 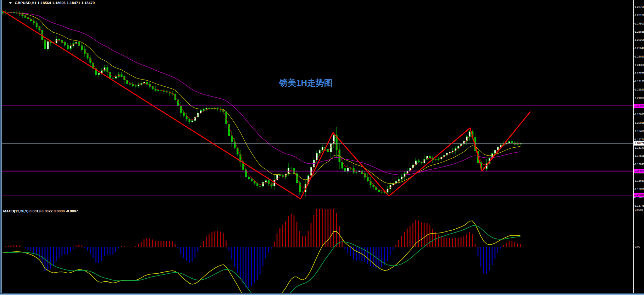 I want to click on price-tick-label: 1.19400, so click(x=640, y=131).